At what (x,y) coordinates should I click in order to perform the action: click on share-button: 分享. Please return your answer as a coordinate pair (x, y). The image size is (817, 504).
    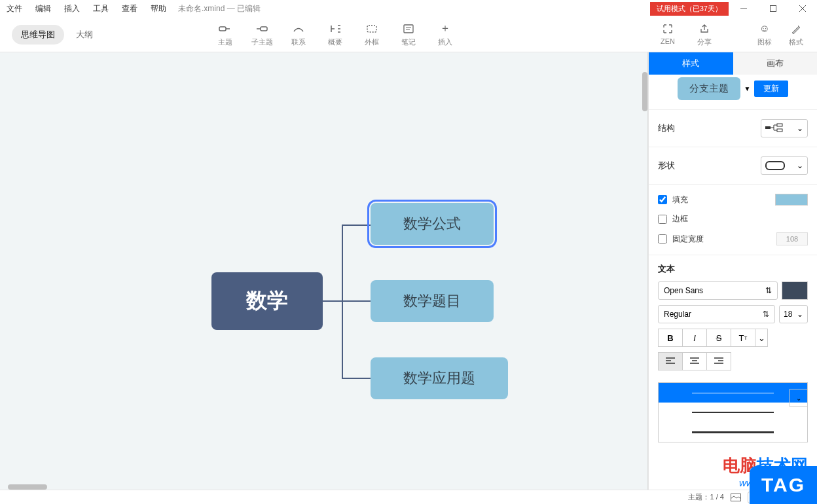
    Looking at the image, I should click on (704, 35).